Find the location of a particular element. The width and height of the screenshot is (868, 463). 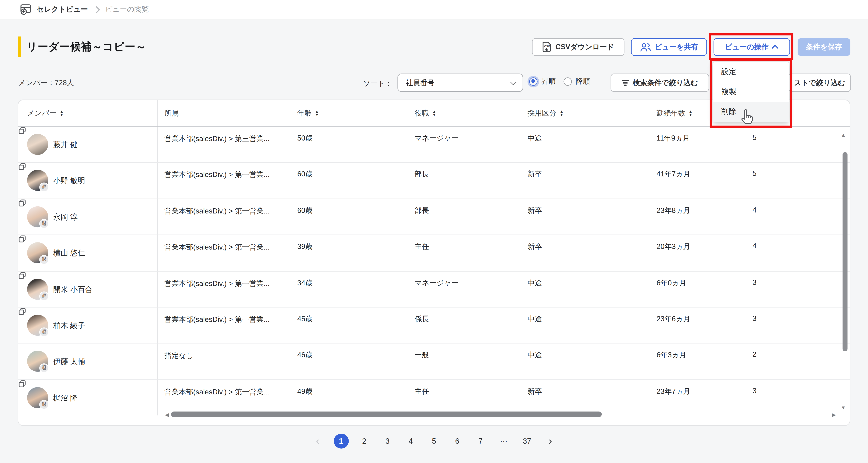

table-row: 退 小野 敏明 営業本部(salesDiv.) > 第一営業... 60歳 部長… is located at coordinates (434, 181).